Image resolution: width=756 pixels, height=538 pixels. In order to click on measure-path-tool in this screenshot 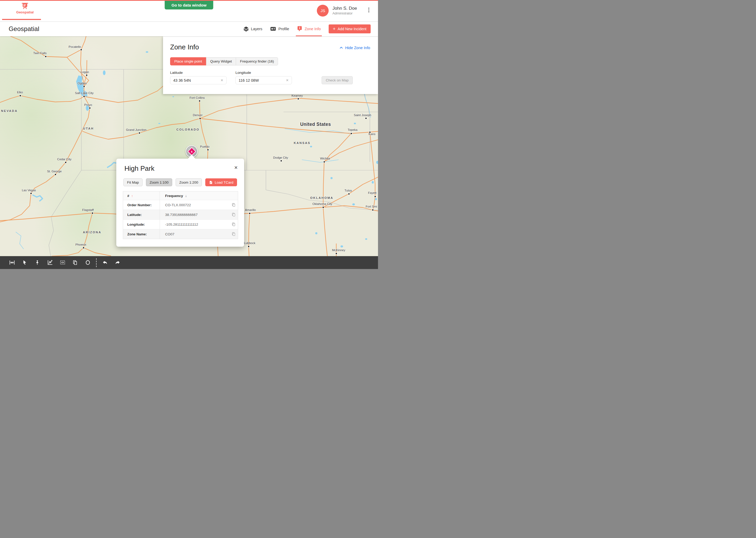, I will do `click(50, 262)`.